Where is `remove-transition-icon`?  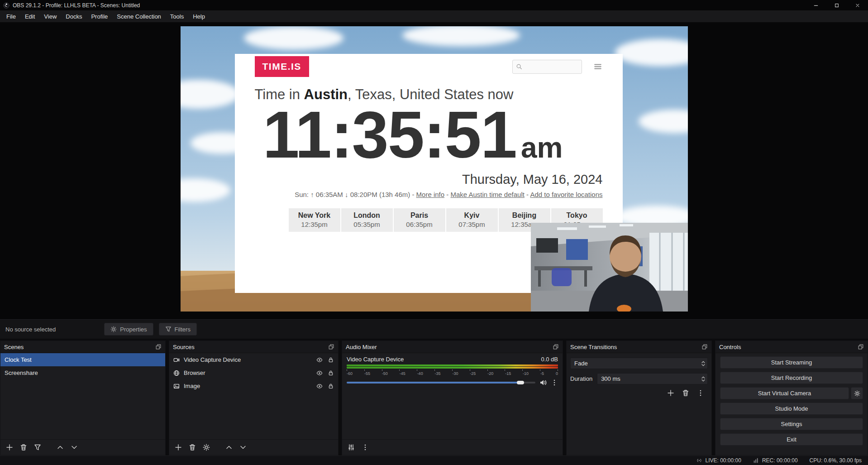
remove-transition-icon is located at coordinates (686, 393).